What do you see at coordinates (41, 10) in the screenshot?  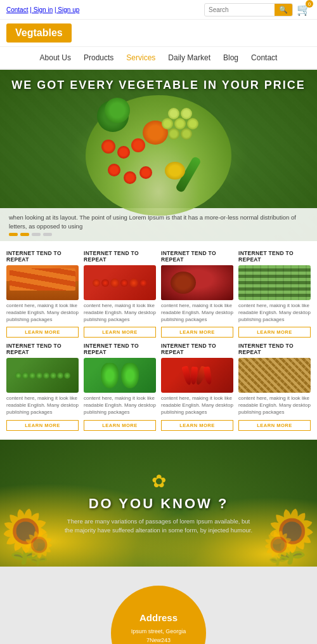 I see `signin-link: | Sign in` at bounding box center [41, 10].